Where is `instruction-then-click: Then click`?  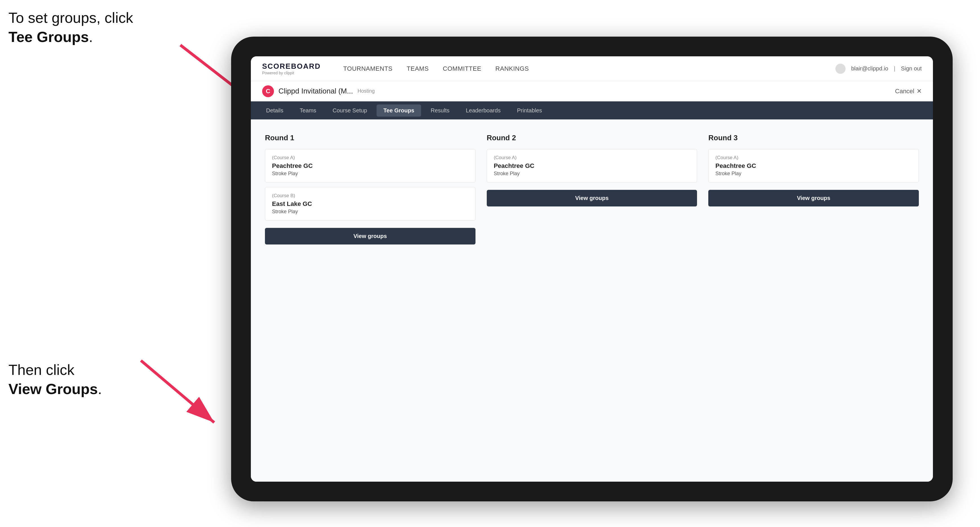 instruction-then-click: Then click is located at coordinates (41, 370).